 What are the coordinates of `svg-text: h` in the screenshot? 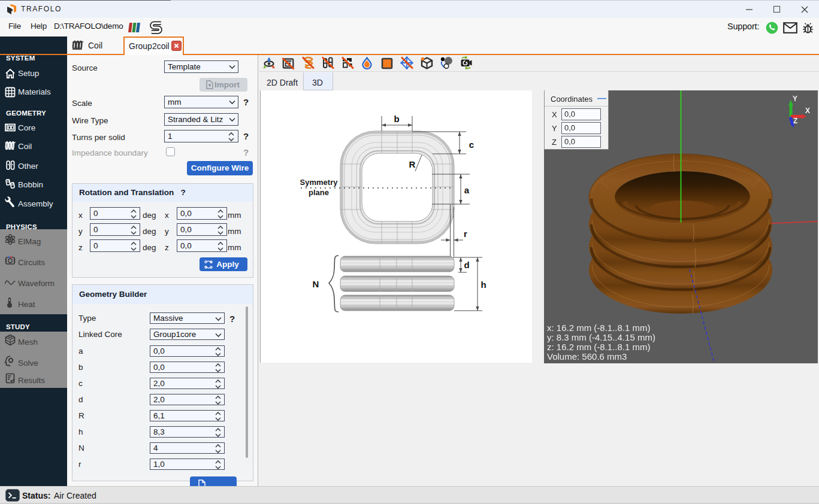 It's located at (483, 285).